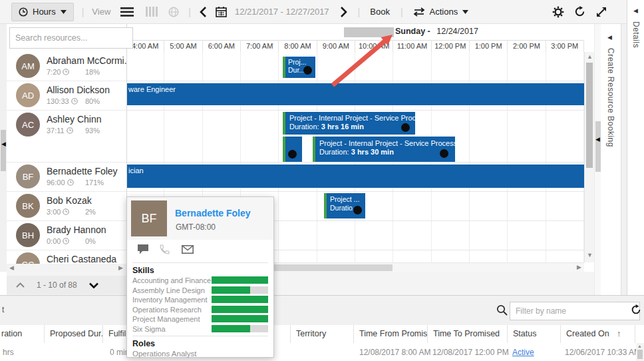  I want to click on page-down-icon, so click(94, 285).